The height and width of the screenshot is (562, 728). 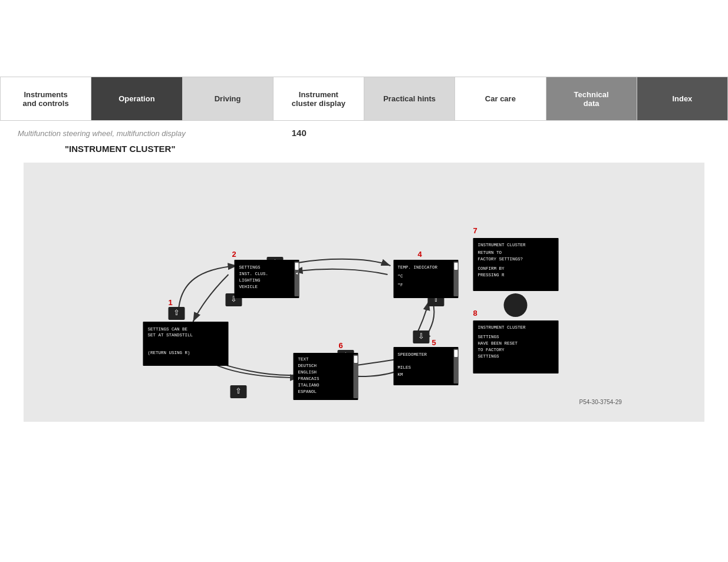 What do you see at coordinates (475, 313) in the screenshot?
I see `label-8: 8` at bounding box center [475, 313].